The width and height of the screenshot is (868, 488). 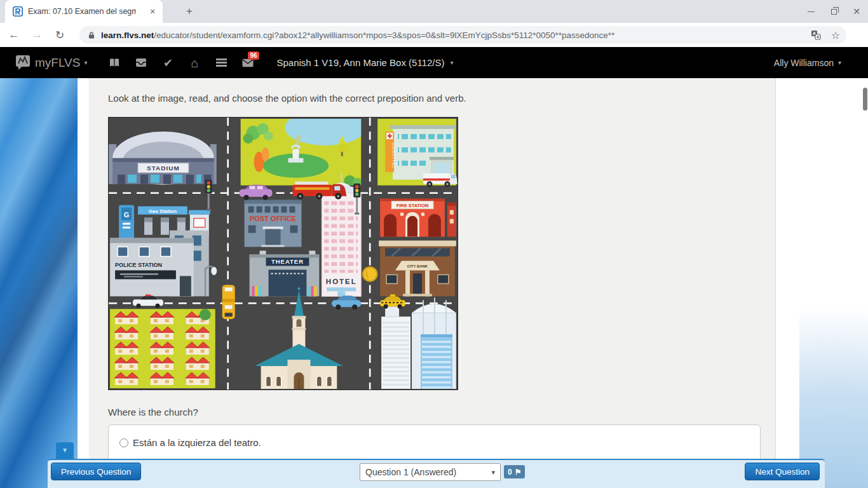 I want to click on svg-text: THEATER, so click(x=287, y=262).